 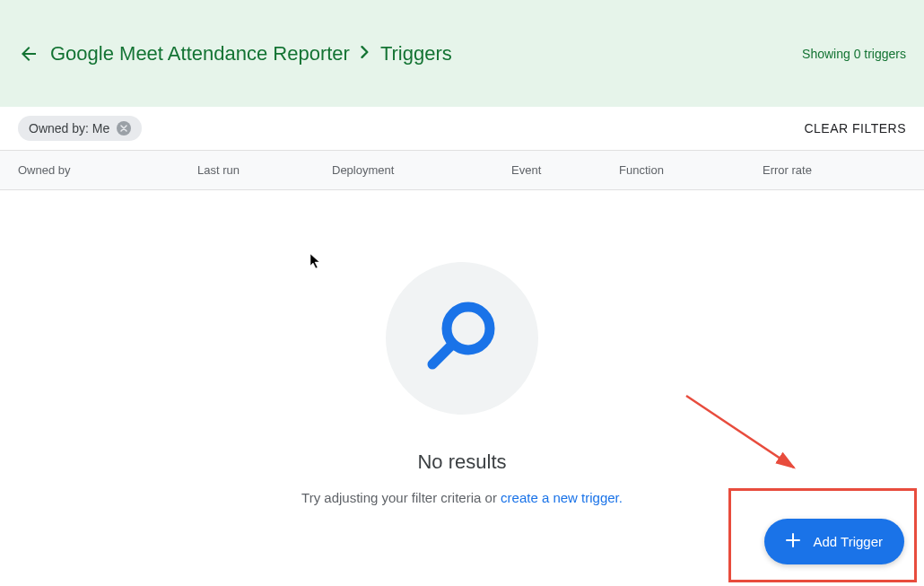 I want to click on add-trigger-label: Add Trigger, so click(x=848, y=542).